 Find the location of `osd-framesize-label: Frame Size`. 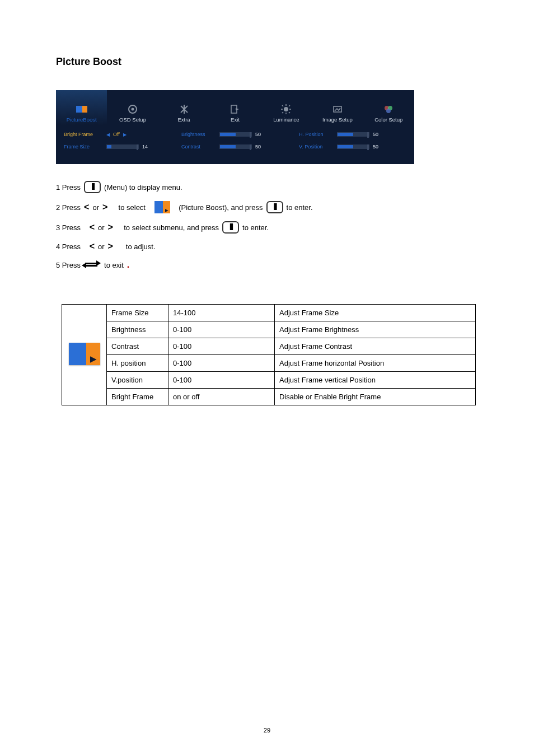

osd-framesize-label: Frame Size is located at coordinates (83, 147).